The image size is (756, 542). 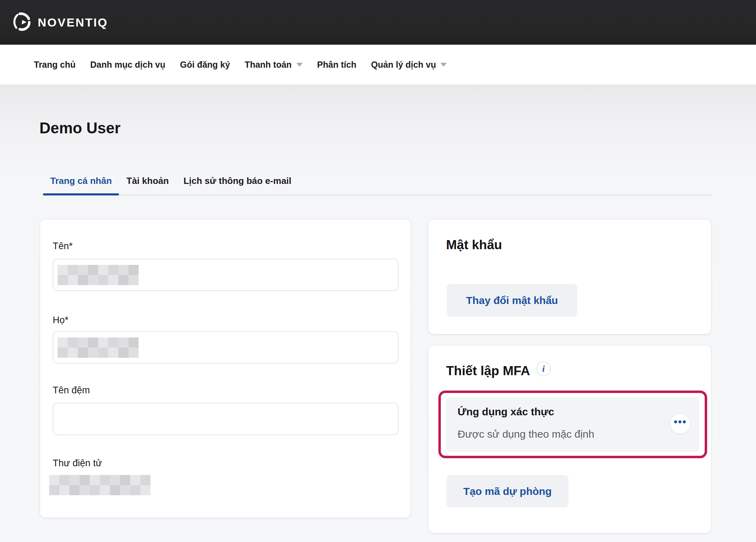 What do you see at coordinates (54, 65) in the screenshot?
I see `nav-item-label: Trang chủ` at bounding box center [54, 65].